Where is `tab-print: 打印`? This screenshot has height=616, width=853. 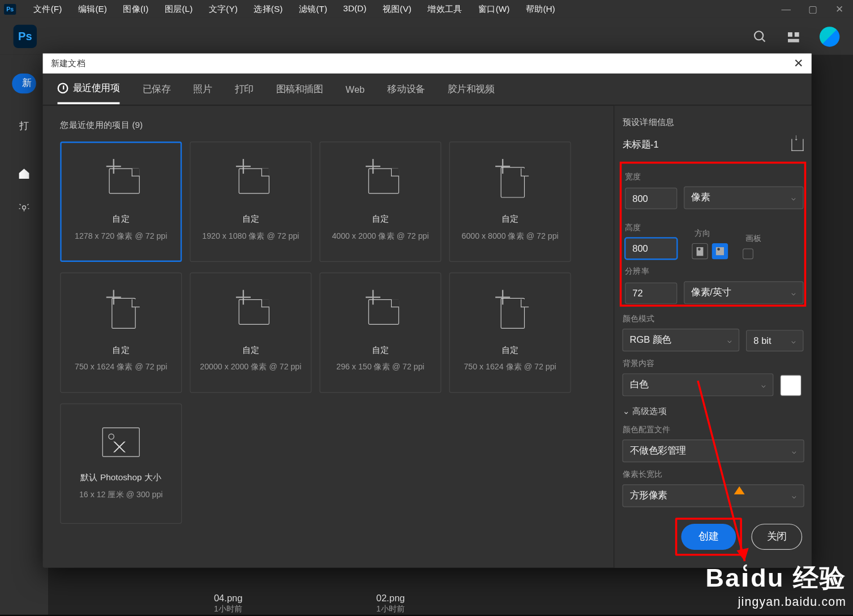 tab-print: 打印 is located at coordinates (245, 93).